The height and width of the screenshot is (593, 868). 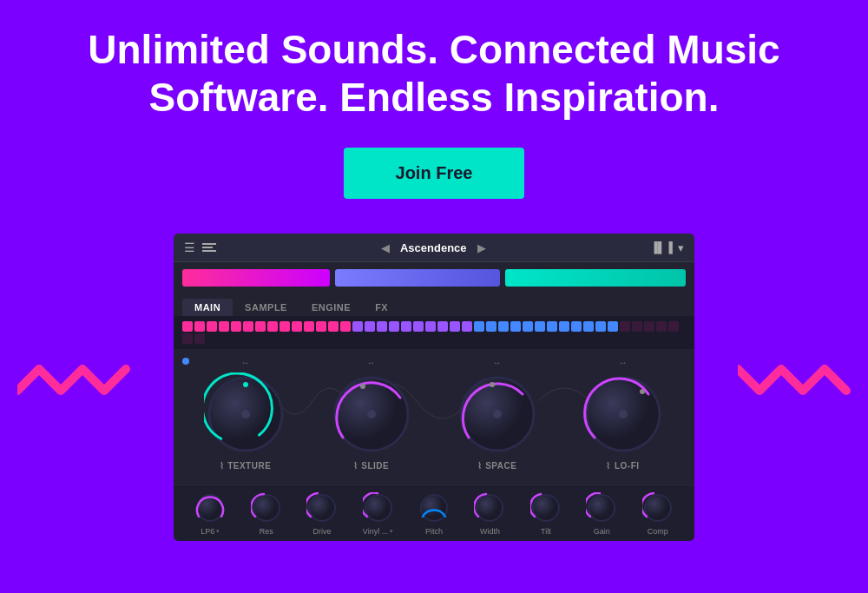 I want to click on dropdown-arrow: ▾, so click(x=681, y=248).